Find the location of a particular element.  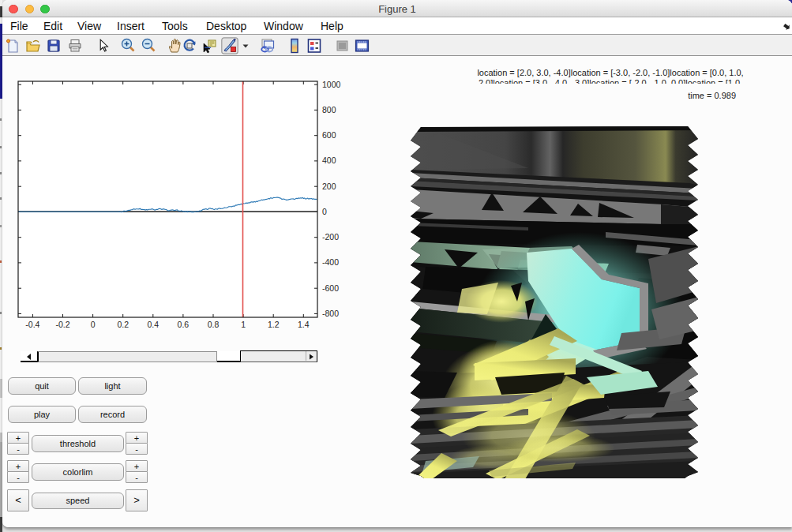

svg-text: -0.4 is located at coordinates (32, 324).